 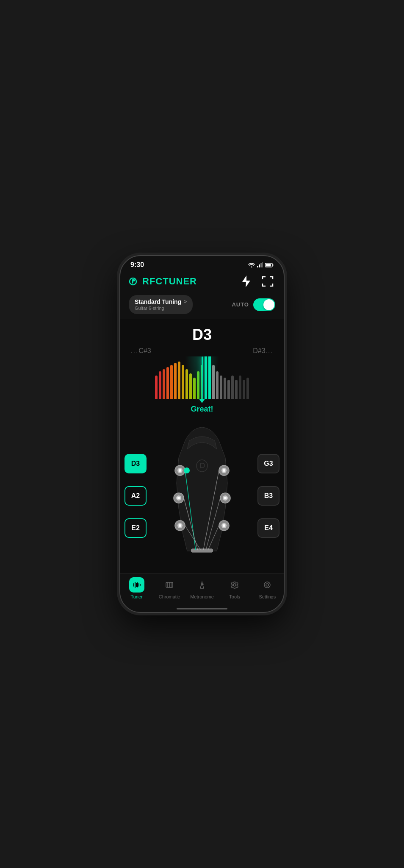 What do you see at coordinates (253, 305) in the screenshot?
I see `auto-row: AUTO` at bounding box center [253, 305].